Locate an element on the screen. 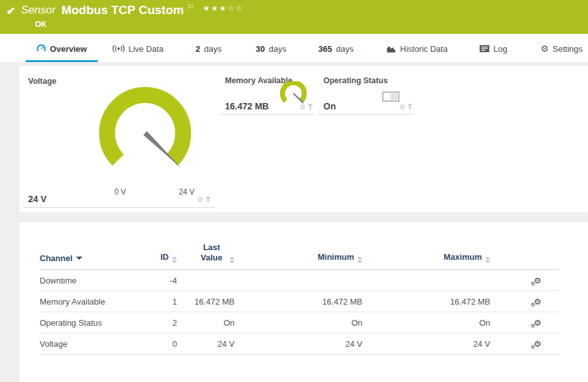 The height and width of the screenshot is (382, 588). page-title: Modbus TCP Custom is located at coordinates (123, 10).